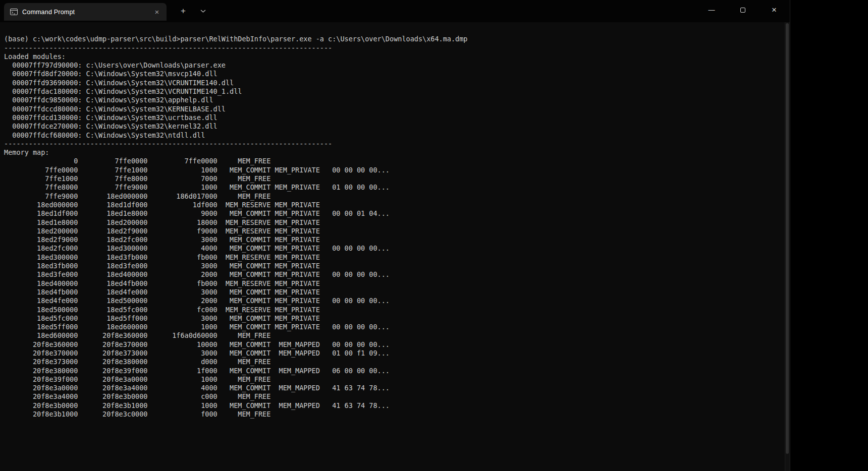 Image resolution: width=868 pixels, height=471 pixels. I want to click on caption-buttons: — ×, so click(743, 10).